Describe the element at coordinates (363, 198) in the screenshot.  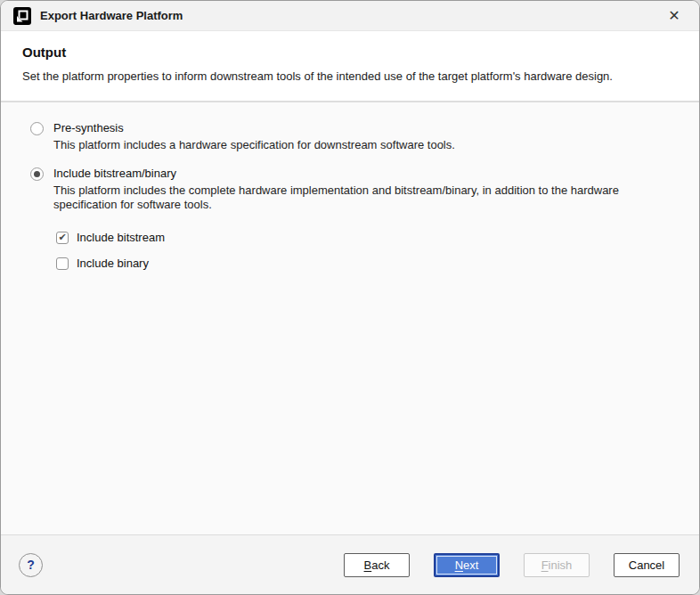
I see `include-bitstream-binary-description: This platform includes the complete hard…` at that location.